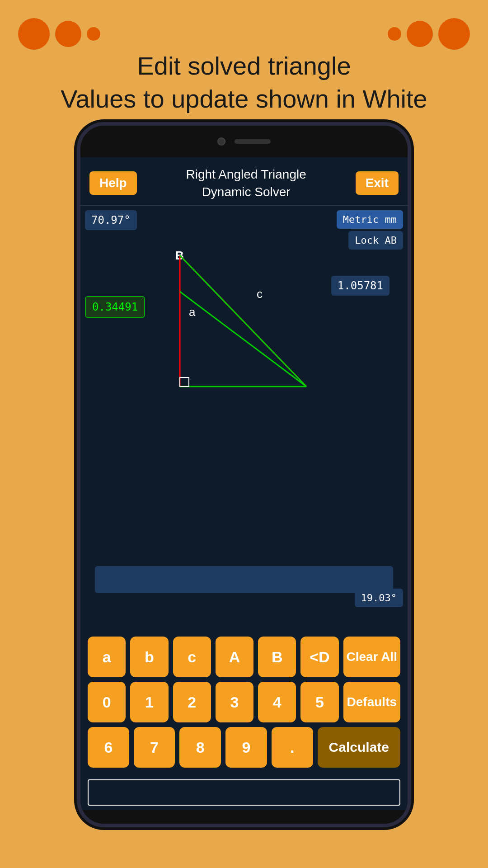  I want to click on key-b: b, so click(149, 657).